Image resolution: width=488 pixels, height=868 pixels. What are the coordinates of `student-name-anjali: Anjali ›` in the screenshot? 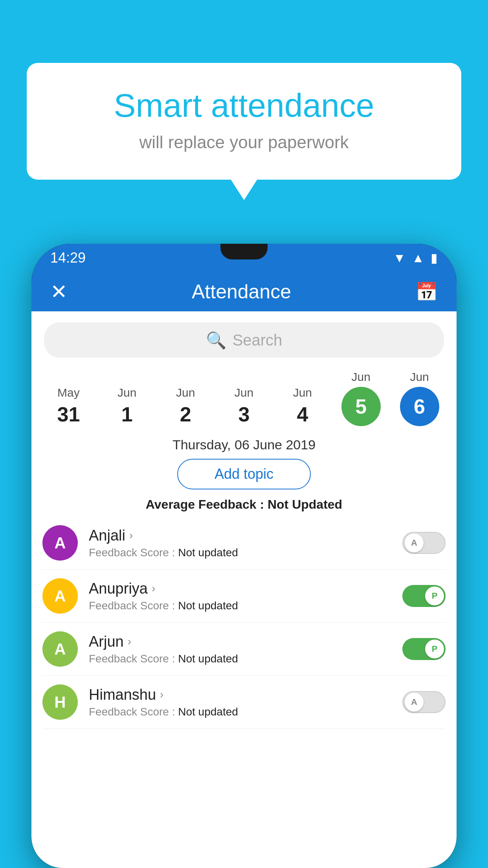 It's located at (246, 535).